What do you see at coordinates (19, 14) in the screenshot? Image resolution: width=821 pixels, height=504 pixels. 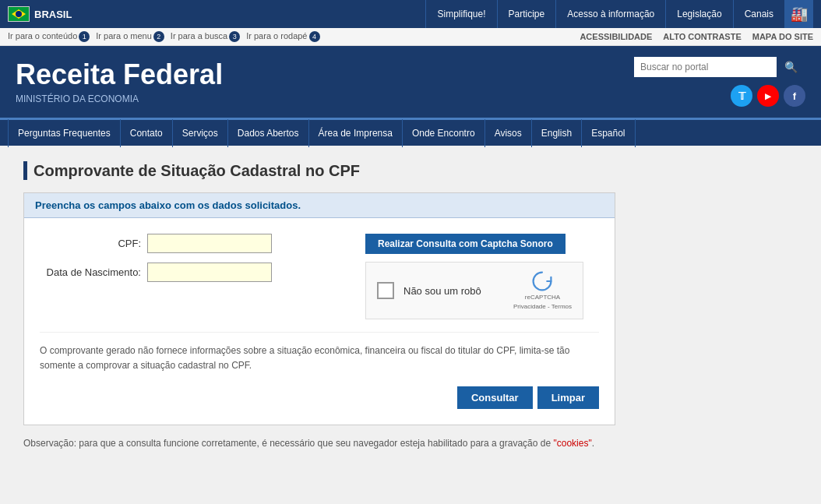 I see `flag-icon` at bounding box center [19, 14].